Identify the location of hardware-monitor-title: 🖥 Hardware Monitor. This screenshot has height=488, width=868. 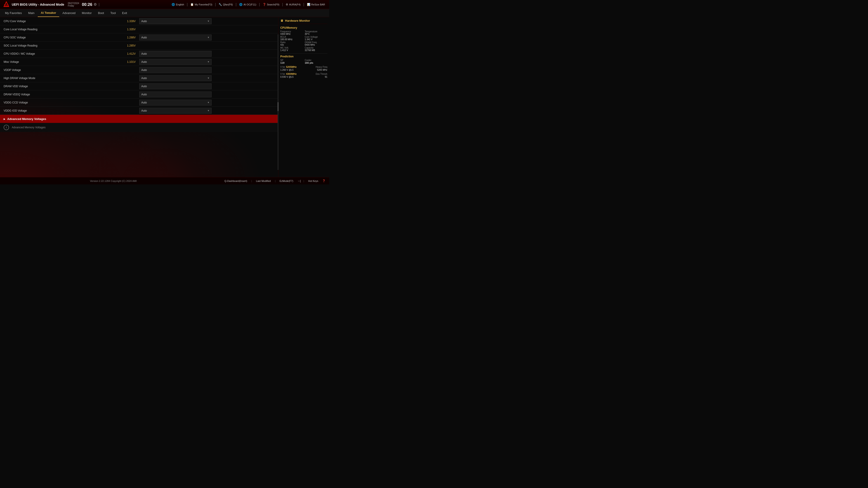
(304, 22).